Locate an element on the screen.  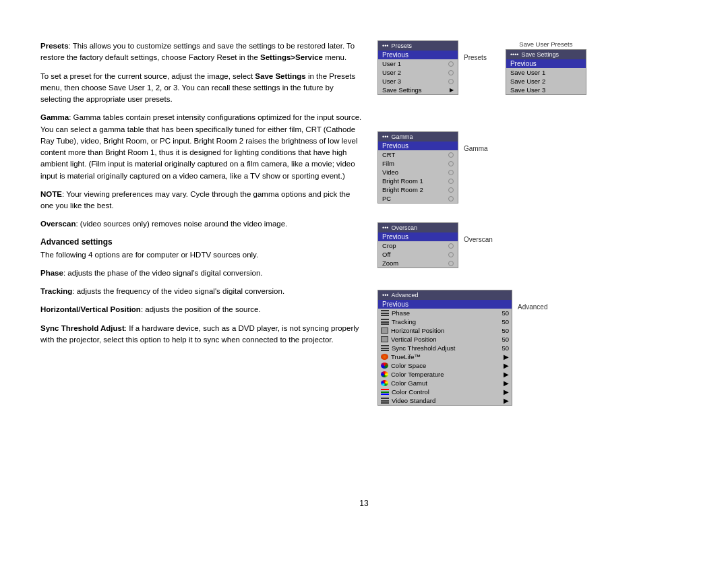
colorspace-arrow: ▶ is located at coordinates (506, 365).